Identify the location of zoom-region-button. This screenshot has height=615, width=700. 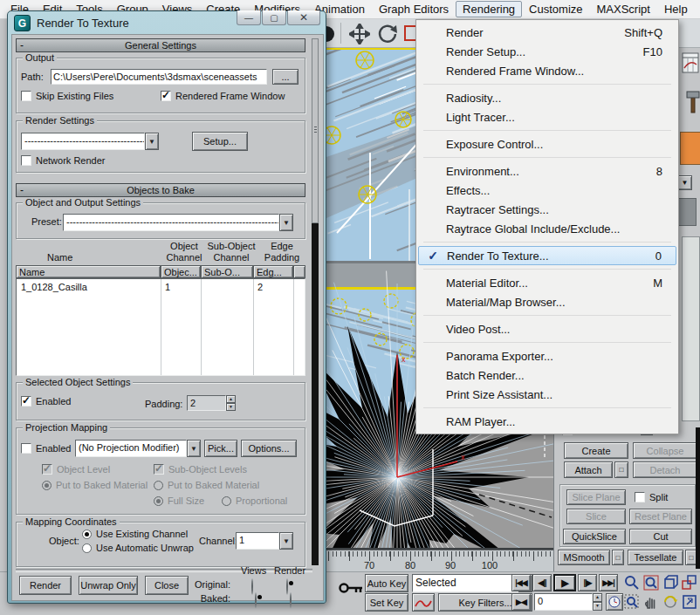
(632, 602).